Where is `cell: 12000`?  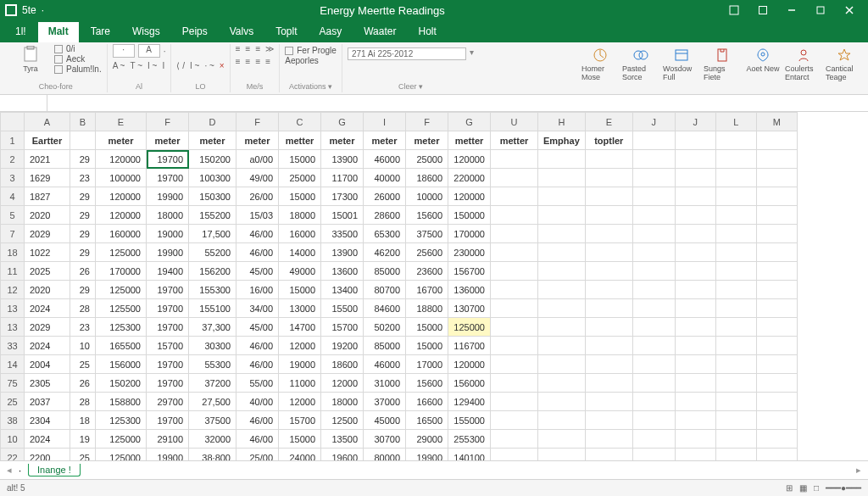
cell: 12000 is located at coordinates (342, 383).